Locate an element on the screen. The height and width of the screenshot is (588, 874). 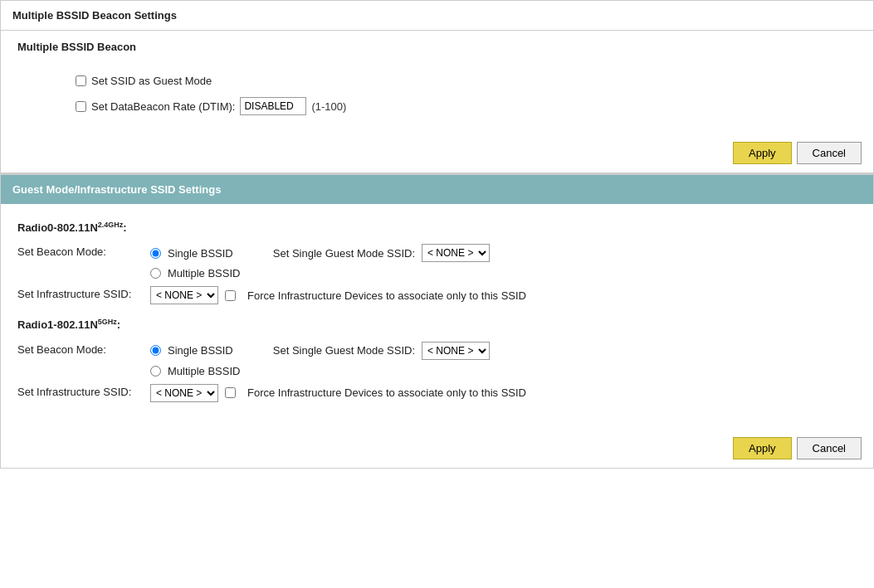
radio1-label: Radio1-802.11N5GHz: is located at coordinates (437, 324).